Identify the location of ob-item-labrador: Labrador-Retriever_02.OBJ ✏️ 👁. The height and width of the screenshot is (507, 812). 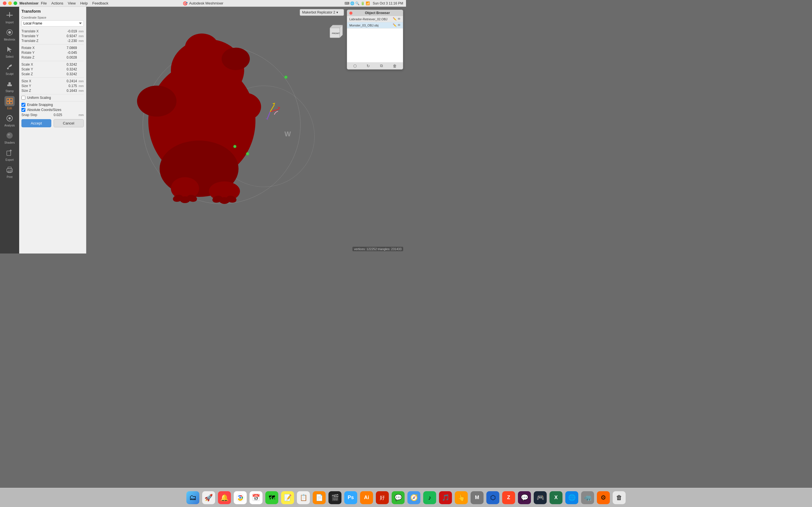
(375, 19).